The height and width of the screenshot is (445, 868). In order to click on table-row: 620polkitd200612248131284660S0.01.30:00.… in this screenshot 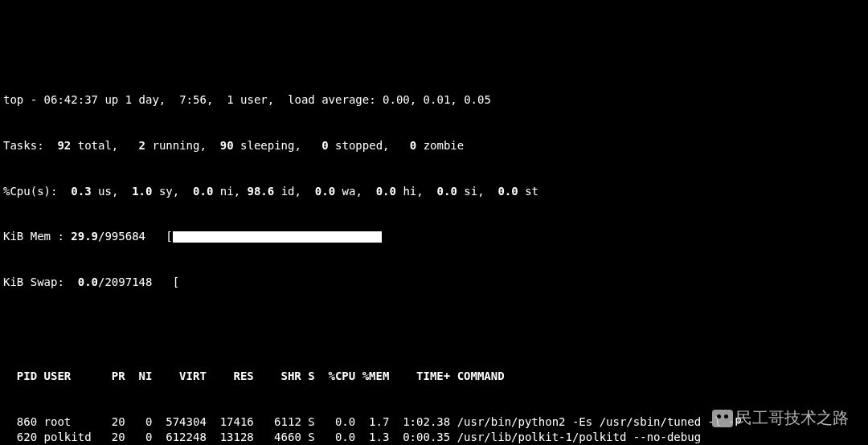, I will do `click(434, 437)`.